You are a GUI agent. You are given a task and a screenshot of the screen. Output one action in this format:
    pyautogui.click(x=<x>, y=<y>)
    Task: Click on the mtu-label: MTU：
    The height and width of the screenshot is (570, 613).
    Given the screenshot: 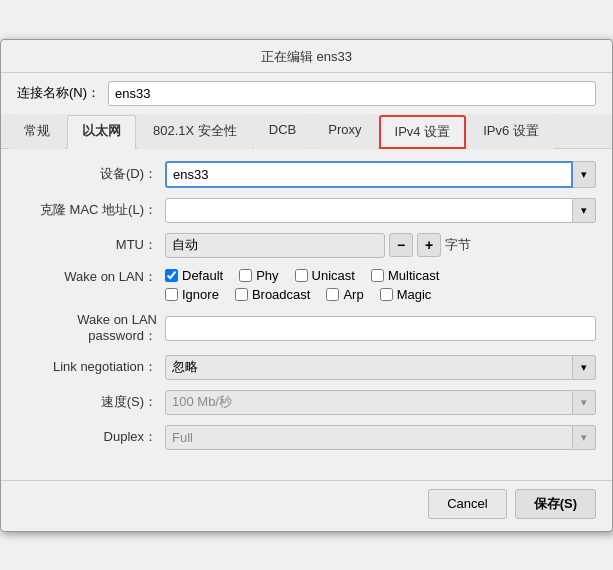 What is the action you would take?
    pyautogui.click(x=87, y=245)
    